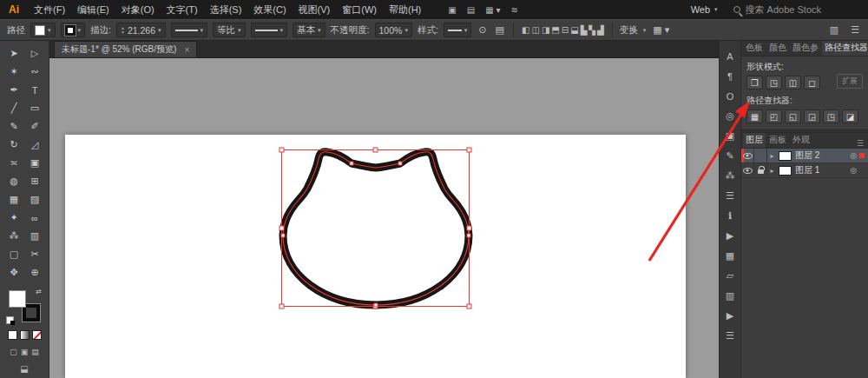 The image size is (868, 378). Describe the element at coordinates (14, 254) in the screenshot. I see `artboard-tool-icon: ▢` at that location.